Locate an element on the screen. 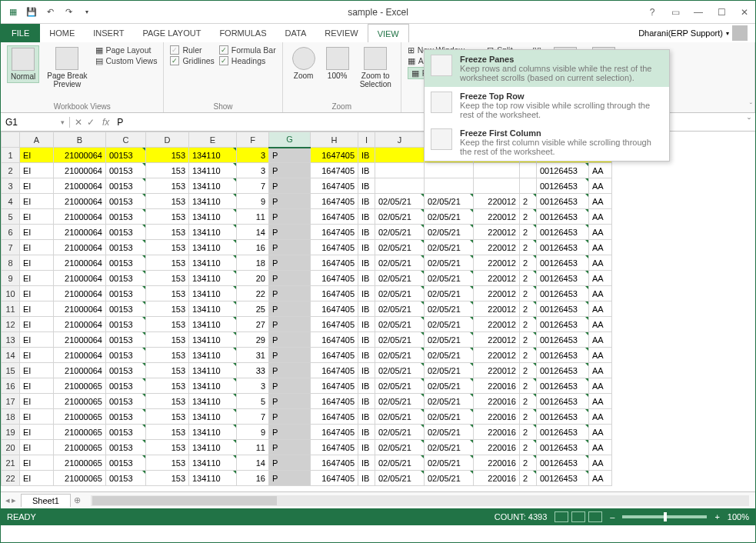  cell-A5: EI is located at coordinates (37, 217).